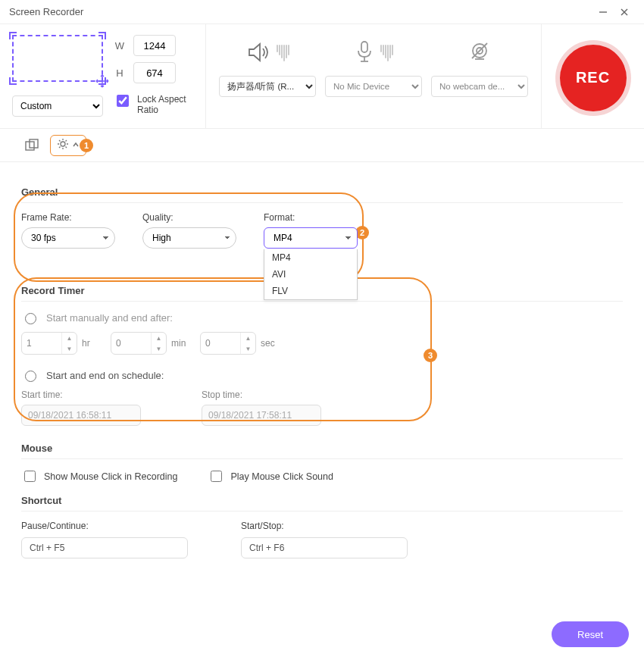 The width and height of the screenshot is (644, 657). Describe the element at coordinates (68, 145) in the screenshot. I see `settings-toggle: 1` at that location.